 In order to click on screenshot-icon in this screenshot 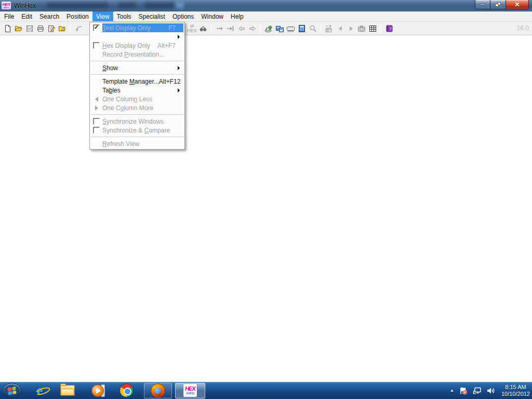, I will do `click(362, 28)`.